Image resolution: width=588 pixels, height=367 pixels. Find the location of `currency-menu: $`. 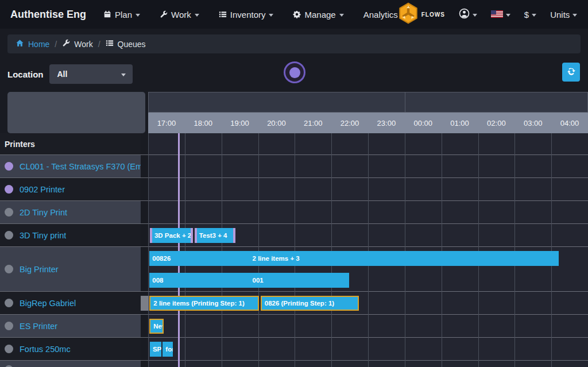

currency-menu: $ is located at coordinates (531, 15).